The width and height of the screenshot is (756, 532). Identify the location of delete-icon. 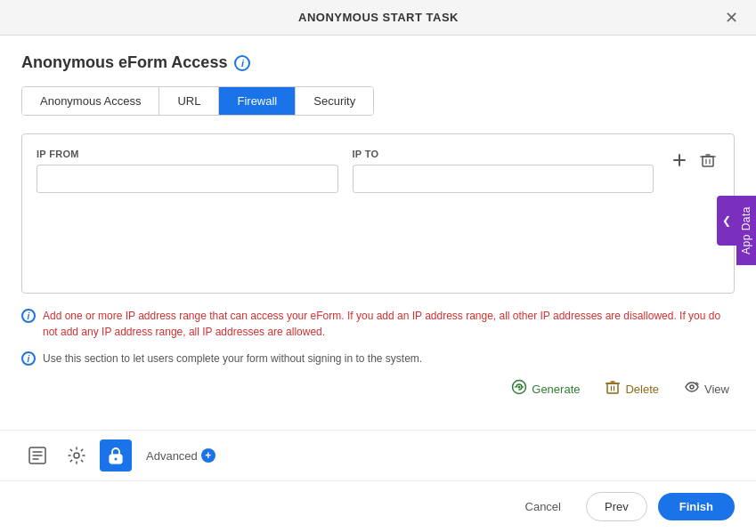
(613, 389).